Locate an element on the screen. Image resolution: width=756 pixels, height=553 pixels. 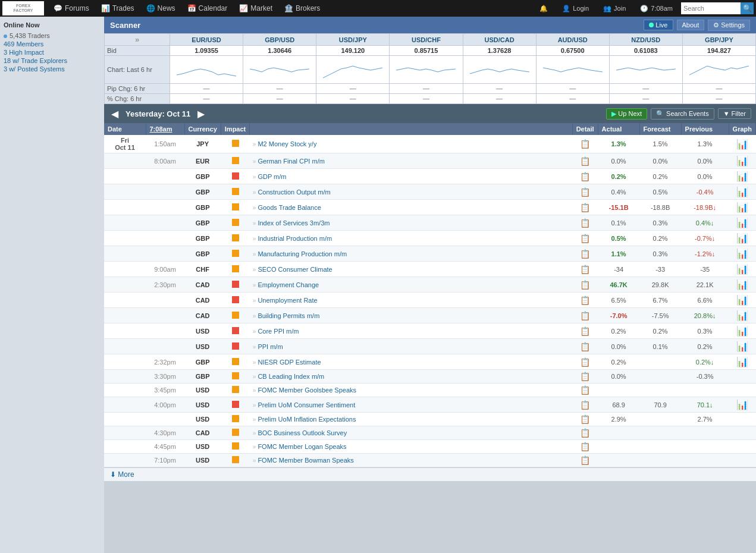
join-btn: 👥 Join is located at coordinates (614, 8).